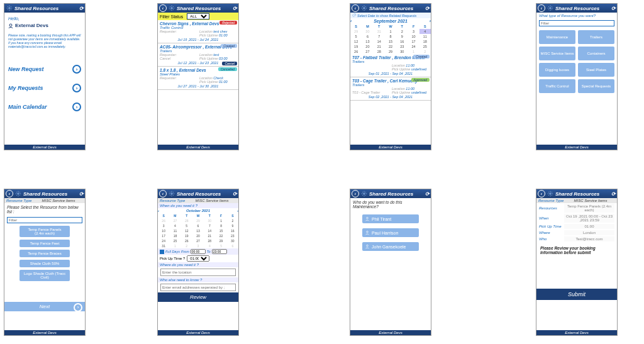  I want to click on request-card: 1.8 x 1.8 , External Devs Cancelled Stee…, so click(198, 78).